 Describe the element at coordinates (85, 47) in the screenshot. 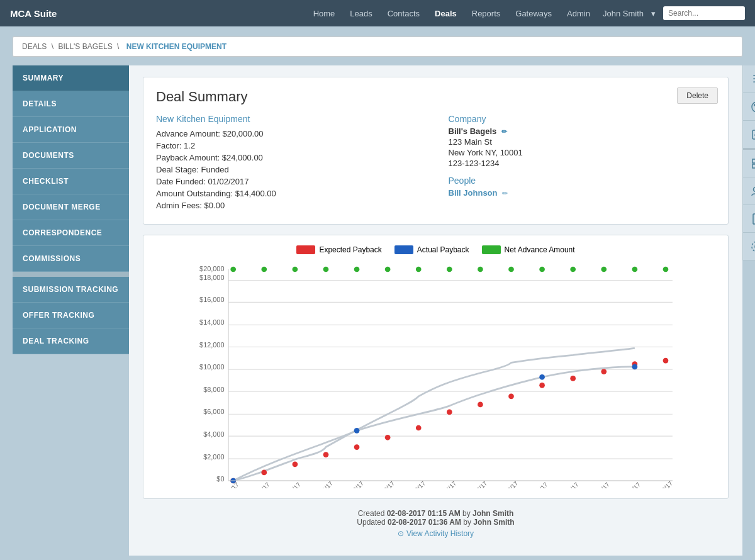

I see `breadcrumb-bills-bagels: BILL'S BAGELS` at that location.